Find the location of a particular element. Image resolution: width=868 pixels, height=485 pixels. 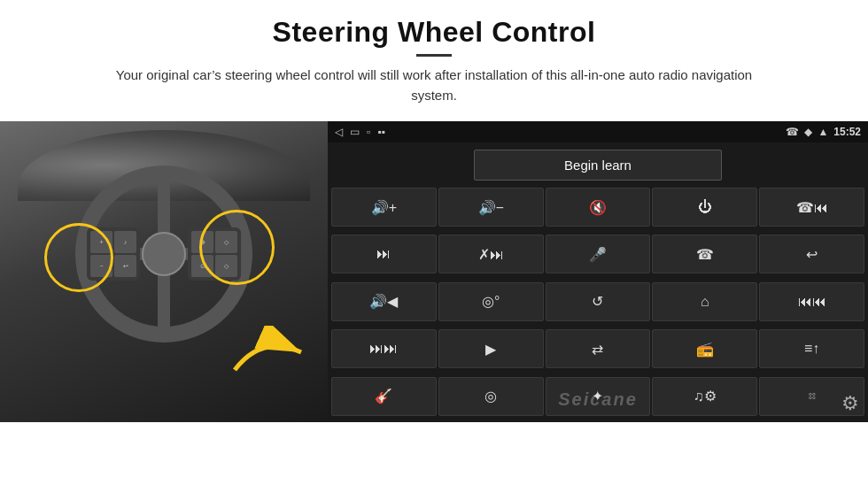

source-icon: ⇄ is located at coordinates (597, 349).